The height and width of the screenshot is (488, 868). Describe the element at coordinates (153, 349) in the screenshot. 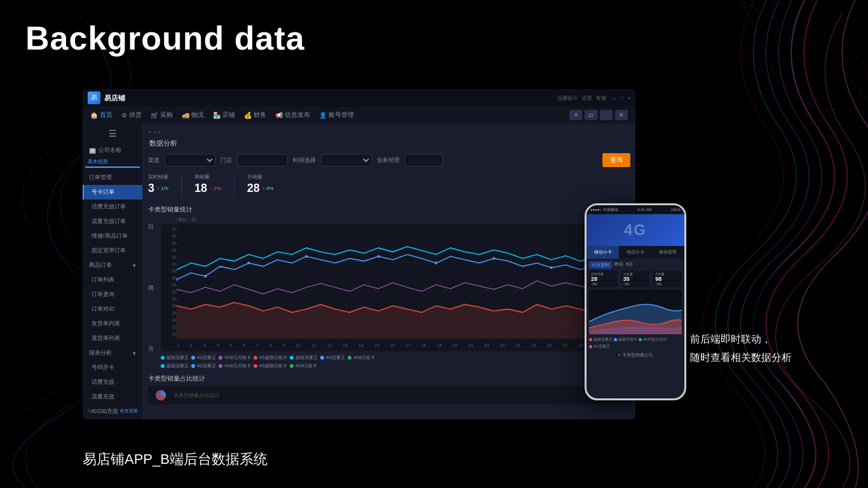

I see `month-label: 月` at that location.